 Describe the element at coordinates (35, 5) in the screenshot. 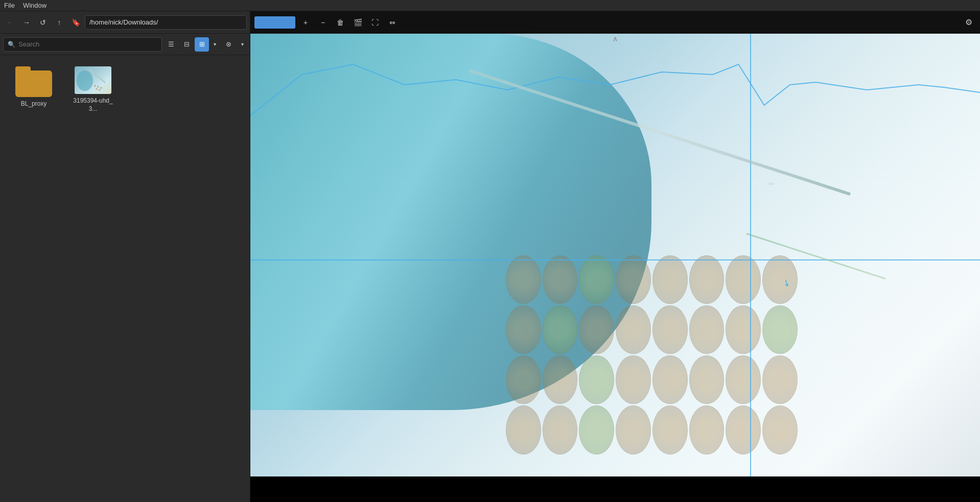

I see `menu-window: Window` at that location.